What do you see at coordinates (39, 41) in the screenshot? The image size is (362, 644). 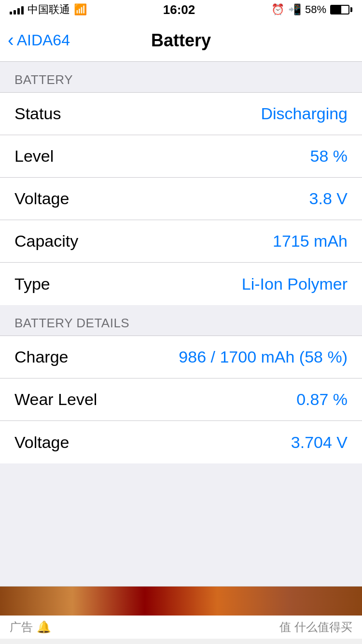 I see `back-button: ‹ AIDA64` at bounding box center [39, 41].